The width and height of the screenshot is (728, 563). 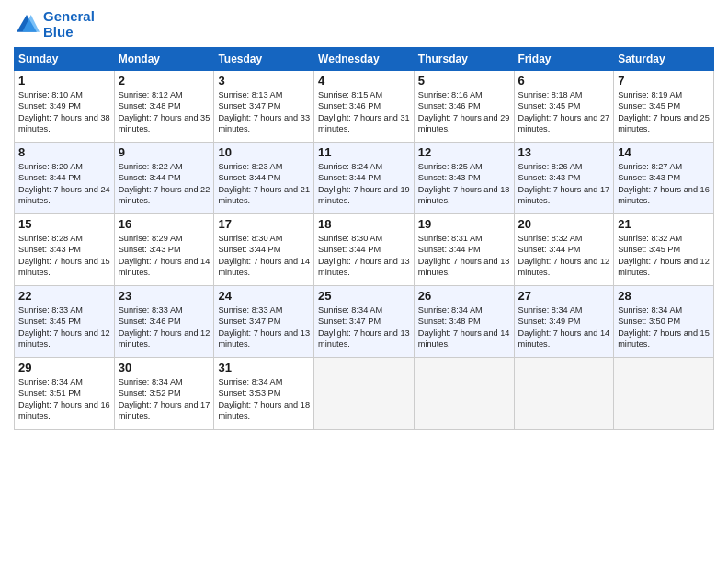 What do you see at coordinates (664, 322) in the screenshot?
I see `calendar-cell: 28 Sunrise: 8:34 AM Sunset: 3:50 PM Dayl…` at bounding box center [664, 322].